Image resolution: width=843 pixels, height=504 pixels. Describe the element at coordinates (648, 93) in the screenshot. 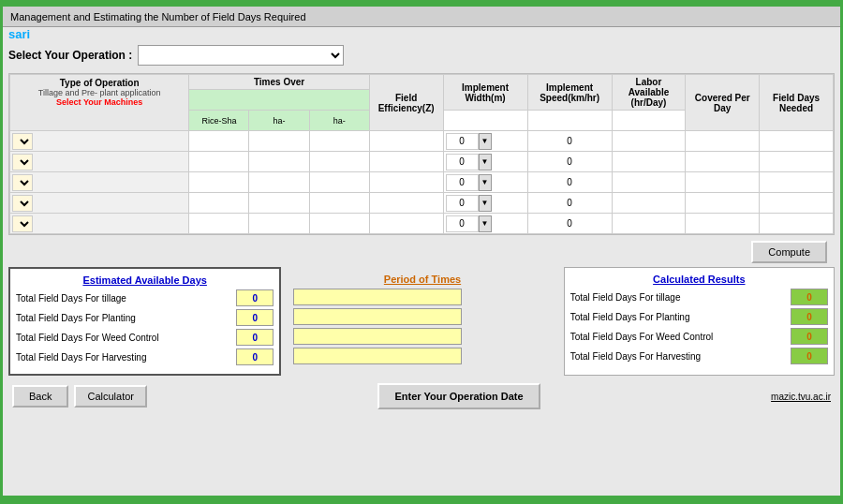

I see `header-labor-available: Labor Available (hr/Day)` at that location.